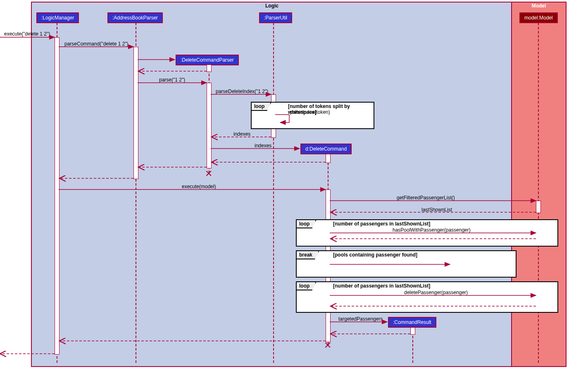 The width and height of the screenshot is (588, 374). Describe the element at coordinates (307, 224) in the screenshot. I see `loop2-label: loop` at that location.